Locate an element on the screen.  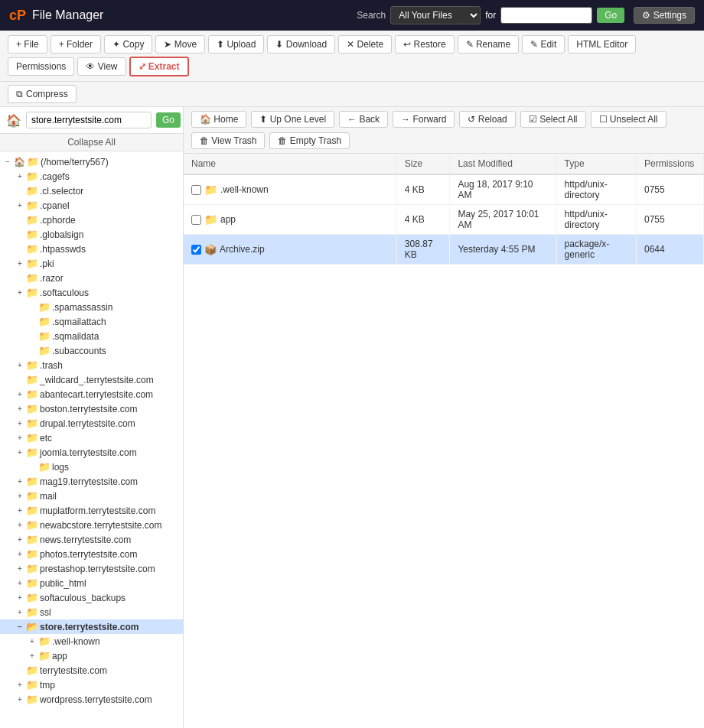
toggle-wordpress: + is located at coordinates (20, 699).